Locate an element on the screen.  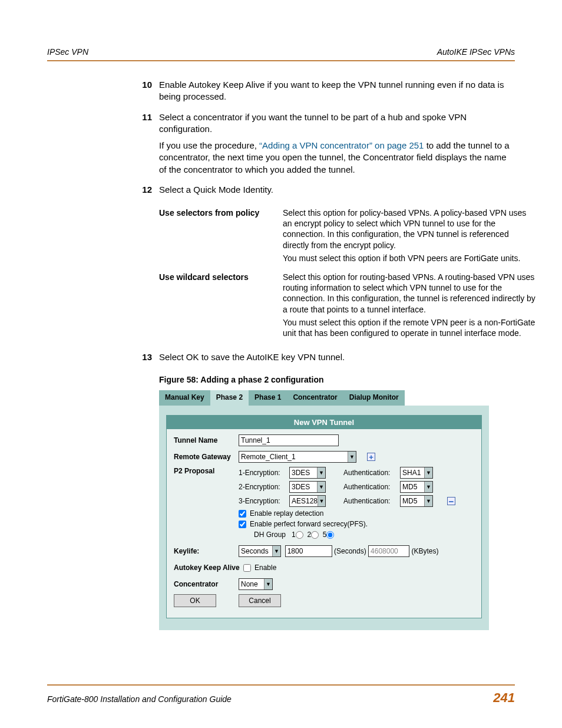
tab-dialup-monitor: Dialup Monitor is located at coordinates (374, 398).